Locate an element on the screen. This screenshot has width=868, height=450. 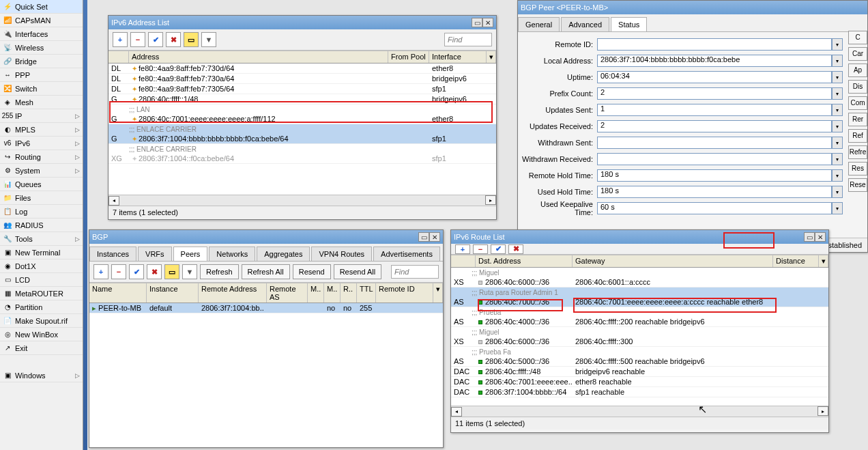
sidebar-item: 🔗Bridge is located at coordinates (41, 61).